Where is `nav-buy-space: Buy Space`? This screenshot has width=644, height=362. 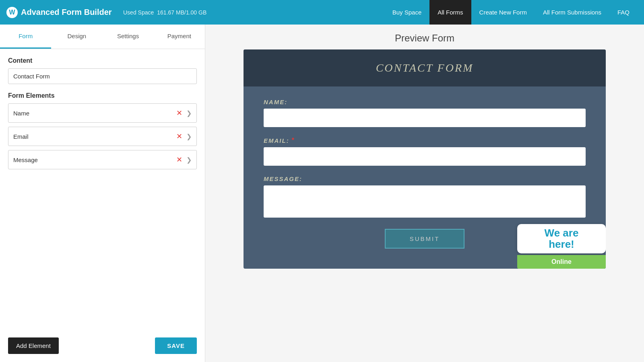
nav-buy-space: Buy Space is located at coordinates (407, 12).